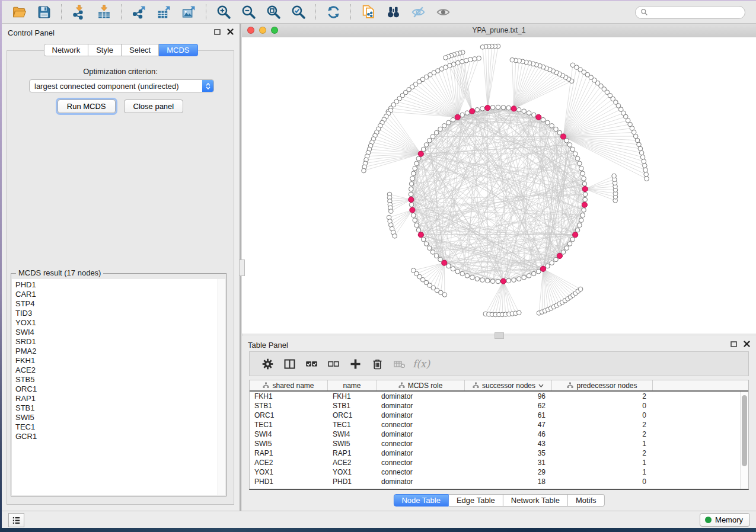 The height and width of the screenshot is (532, 756). Describe the element at coordinates (115, 285) in the screenshot. I see `result-node-item: PHD1` at that location.